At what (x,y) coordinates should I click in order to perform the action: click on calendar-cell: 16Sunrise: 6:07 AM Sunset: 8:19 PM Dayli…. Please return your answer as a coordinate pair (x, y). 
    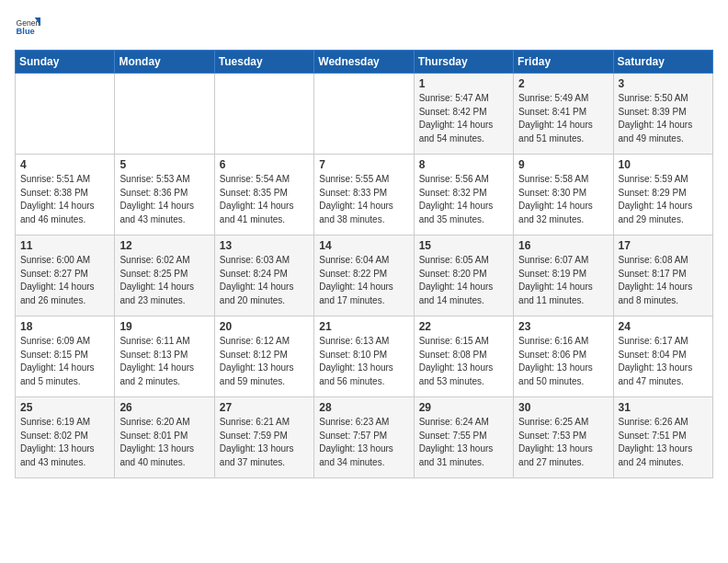
    Looking at the image, I should click on (563, 276).